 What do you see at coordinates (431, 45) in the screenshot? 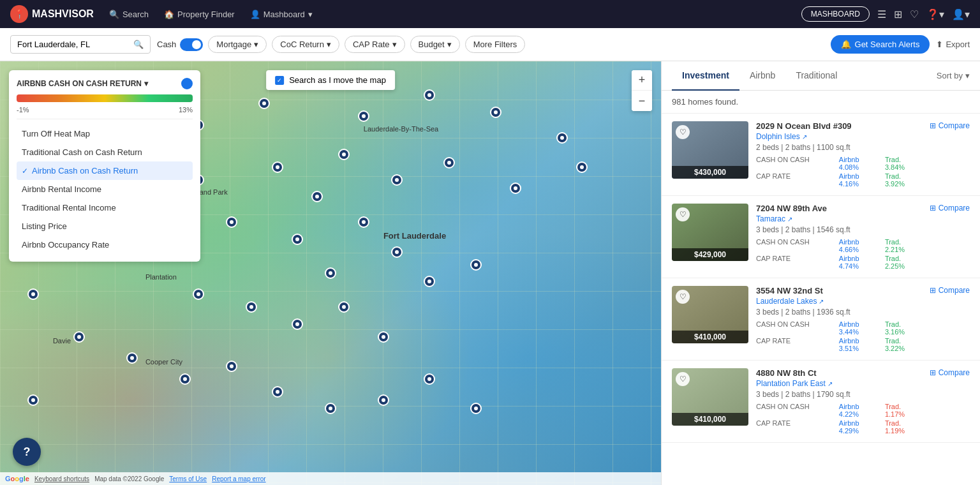
I see `budget-label: Budget` at bounding box center [431, 45].